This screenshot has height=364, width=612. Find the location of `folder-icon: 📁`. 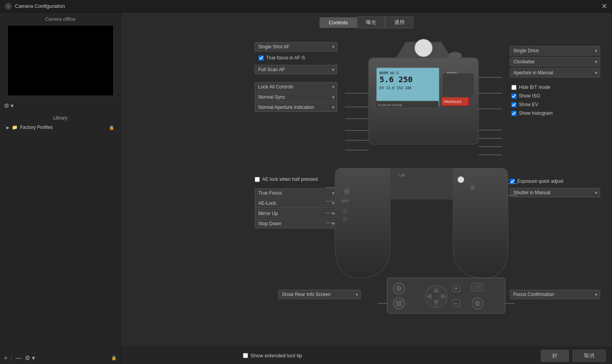

folder-icon: 📁 is located at coordinates (15, 127).